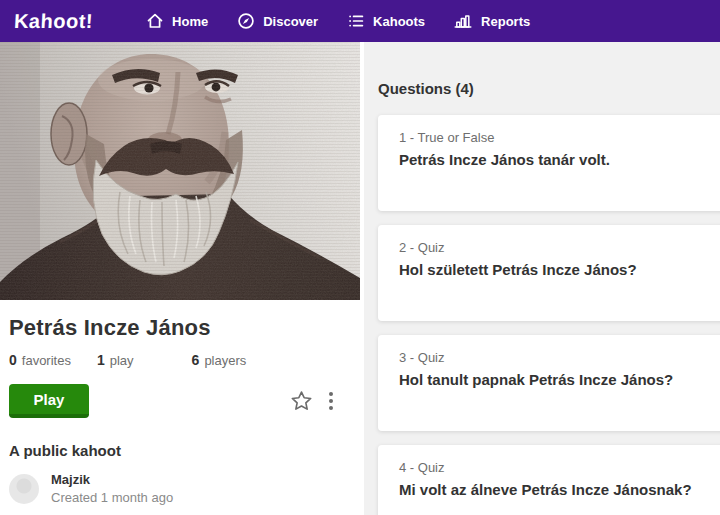  What do you see at coordinates (246, 21) in the screenshot?
I see `compass-icon` at bounding box center [246, 21].